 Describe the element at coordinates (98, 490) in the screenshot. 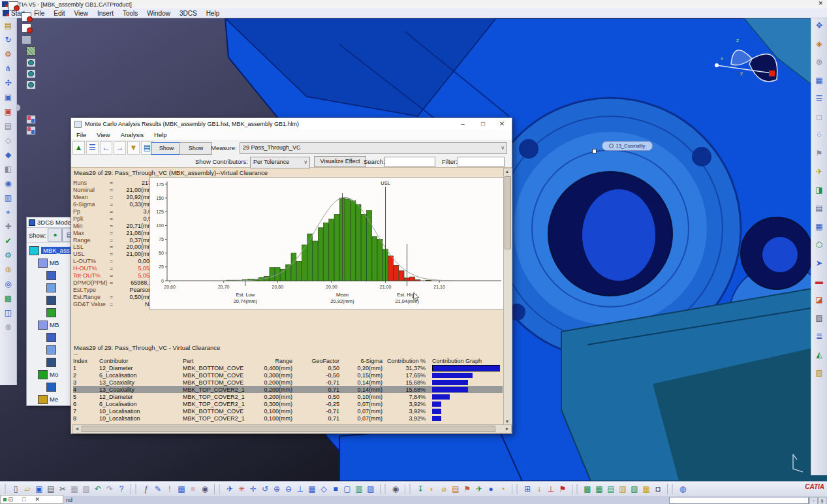

I see `undo-icon: ↶` at that location.